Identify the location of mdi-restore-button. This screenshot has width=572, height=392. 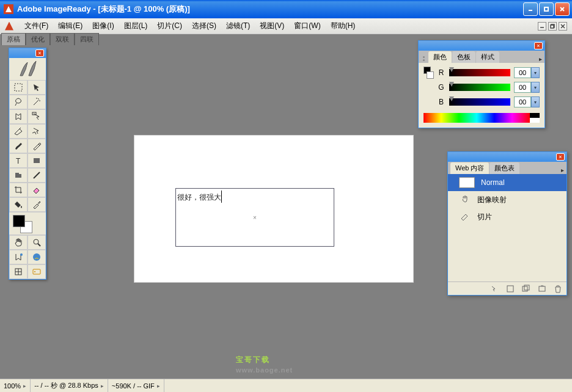
(552, 26).